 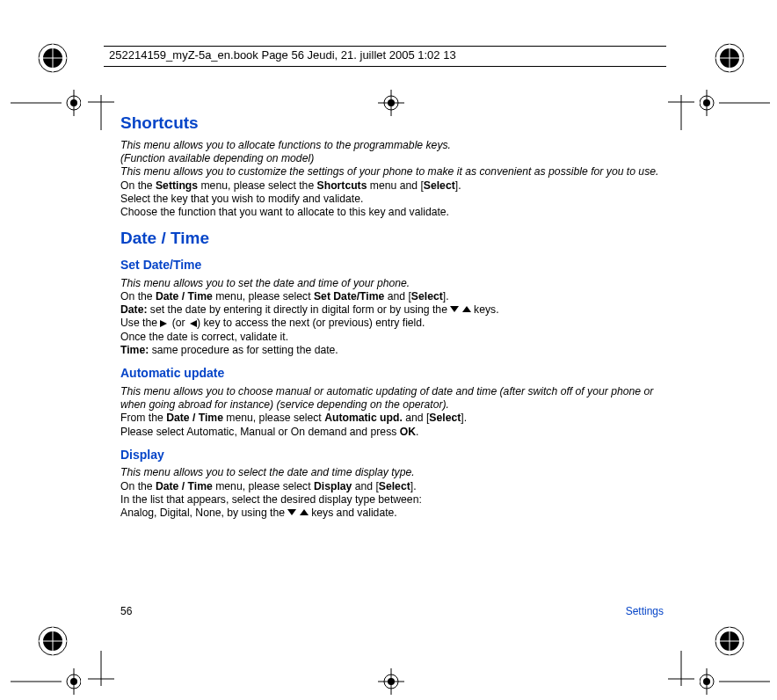 I want to click on crop-mark-right2, so click(x=681, y=668).